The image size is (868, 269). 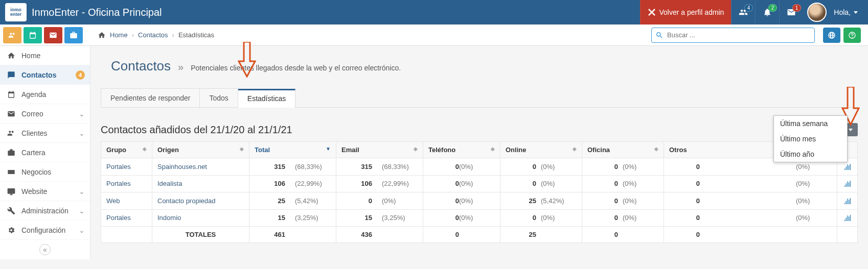 I want to click on cell-online: 25(5,42%), so click(x=541, y=201).